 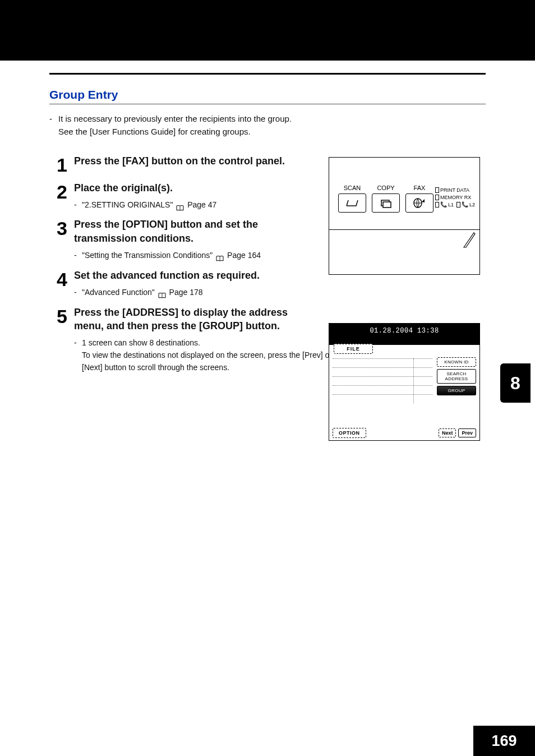 I want to click on step-heading: Press the [FAX] button on the control pa…, so click(x=192, y=161).